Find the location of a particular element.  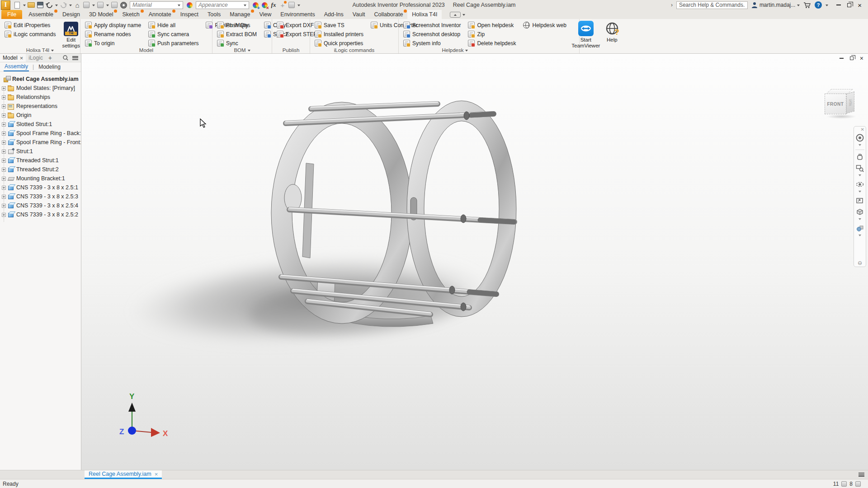

color-wheel-icon is located at coordinates (189, 5).